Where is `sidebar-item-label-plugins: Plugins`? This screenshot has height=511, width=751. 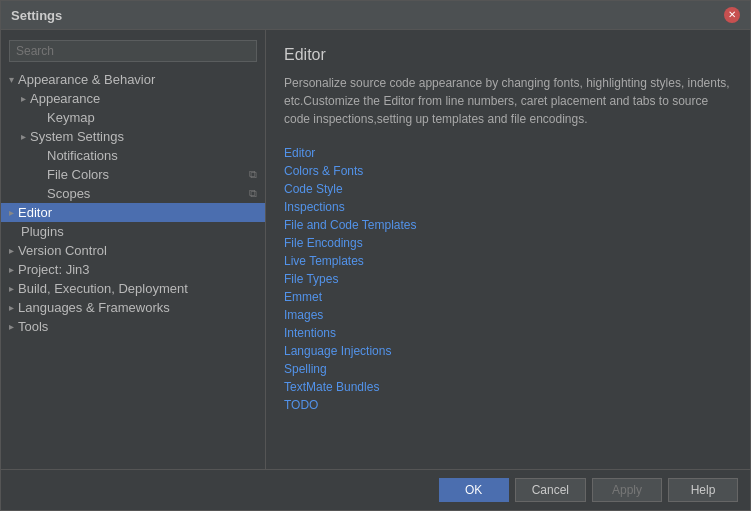
sidebar-item-label-plugins: Plugins is located at coordinates (42, 232).